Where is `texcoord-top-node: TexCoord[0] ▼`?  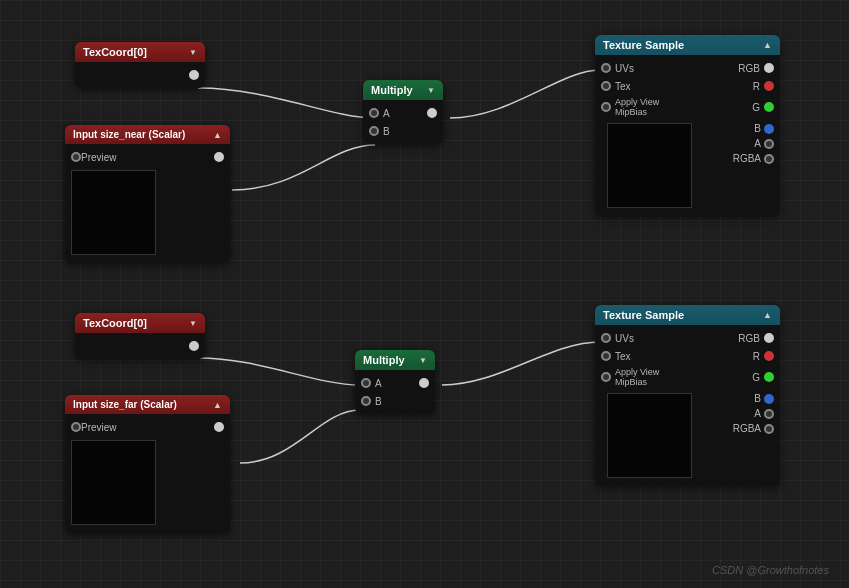
texcoord-top-node: TexCoord[0] ▼ is located at coordinates (140, 65).